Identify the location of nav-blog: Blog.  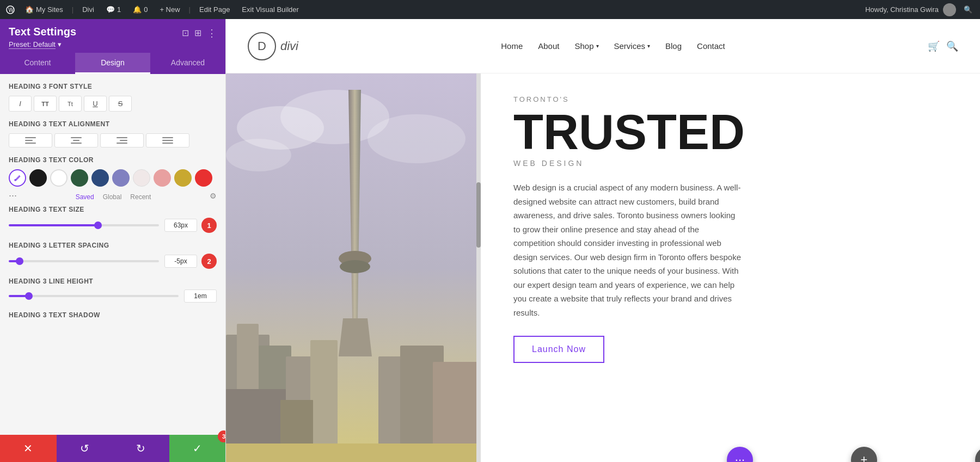
(673, 46).